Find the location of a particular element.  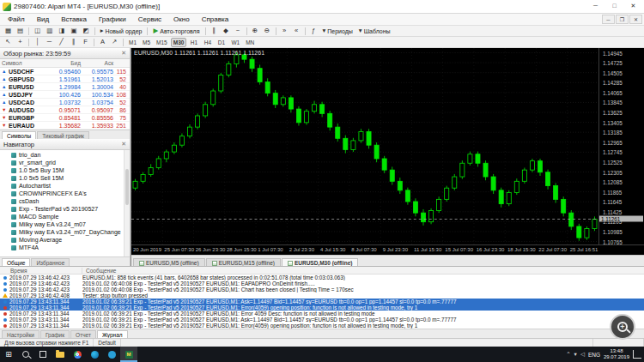

journal-row: 2019.07.29 13:46:42.4232019.01.02 06:40:… is located at coordinates (322, 290).